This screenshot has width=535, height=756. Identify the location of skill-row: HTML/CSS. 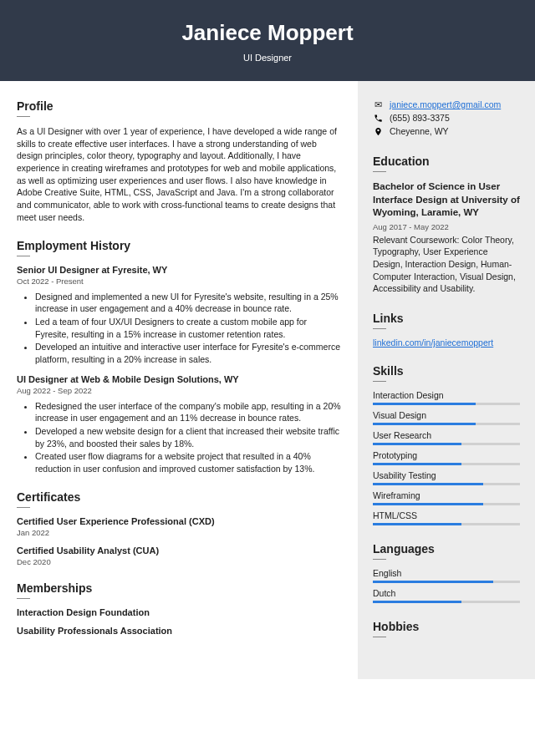
(446, 518).